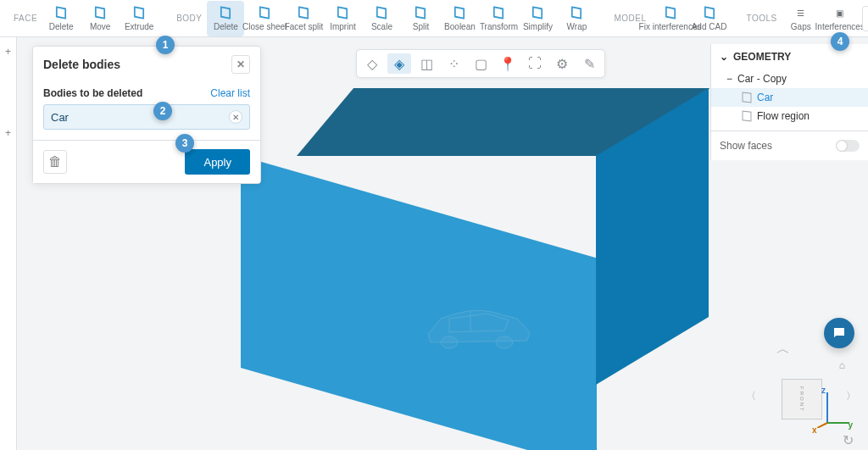  What do you see at coordinates (264, 19) in the screenshot?
I see `body-close-sheet-button: Close sheet` at bounding box center [264, 19].